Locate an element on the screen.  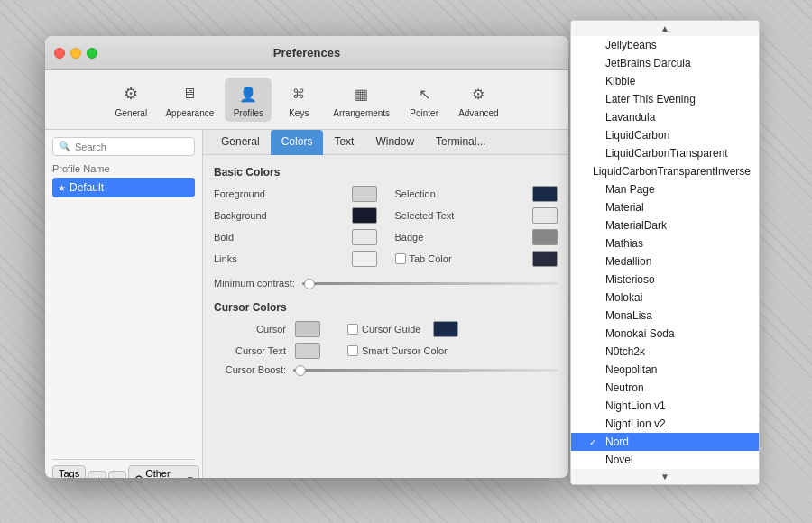
cursor-guide-checkbox is located at coordinates (353, 329).